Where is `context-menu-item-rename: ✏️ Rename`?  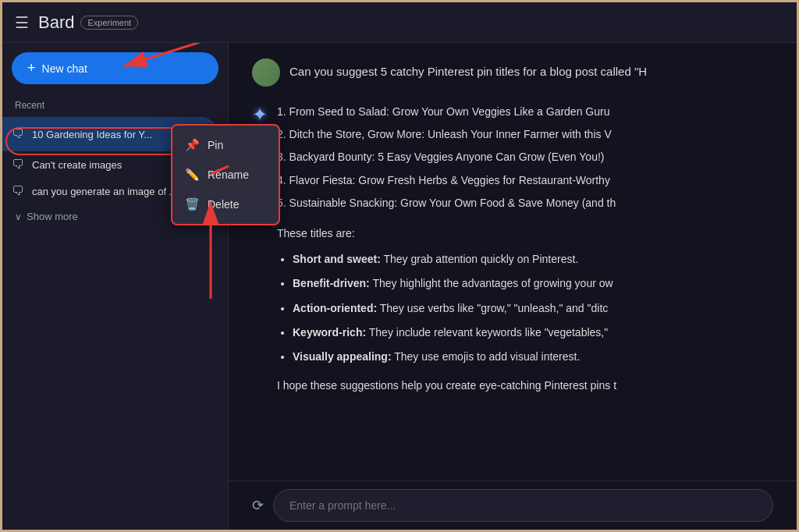
context-menu-item-rename: ✏️ Rename is located at coordinates (225, 175).